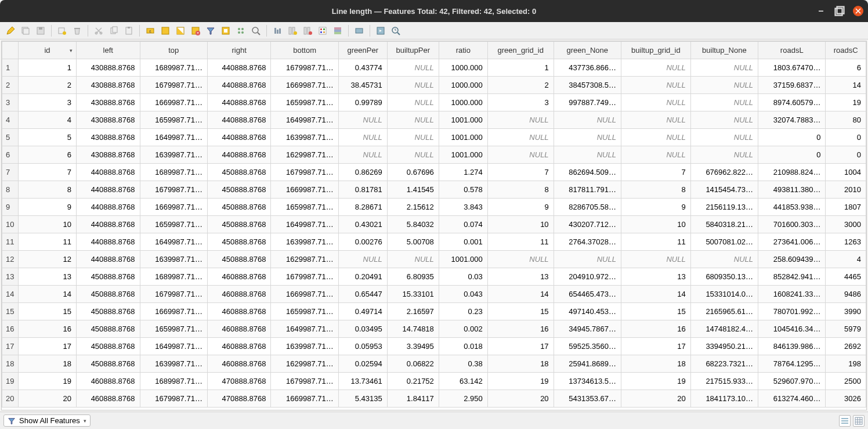  I want to click on cell-roadsC: 5979, so click(846, 329).